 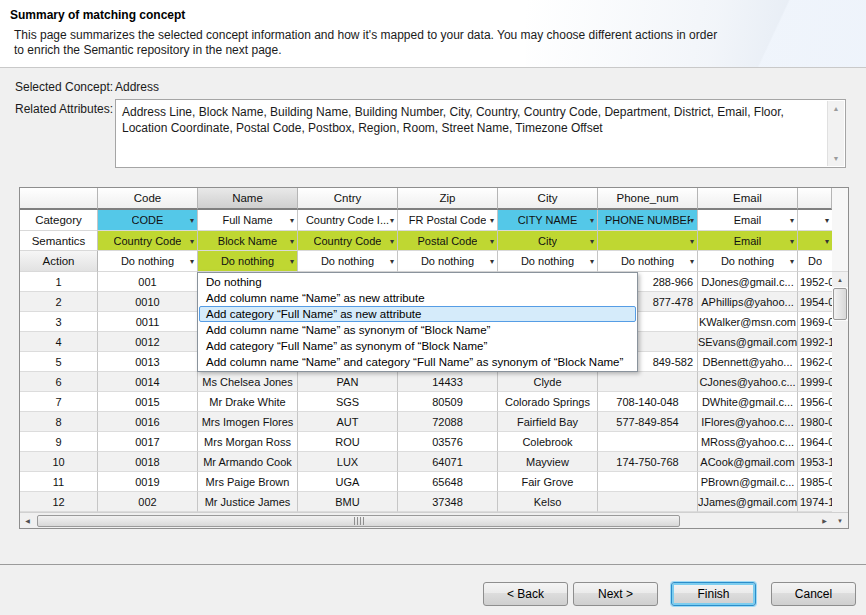 I want to click on column-header-cntry: Cntry, so click(x=348, y=199).